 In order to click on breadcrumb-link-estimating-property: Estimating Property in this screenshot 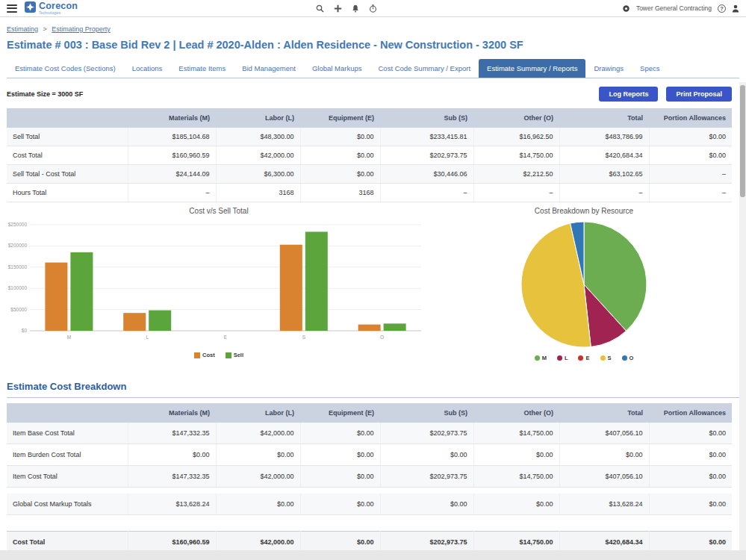, I will do `click(81, 29)`.